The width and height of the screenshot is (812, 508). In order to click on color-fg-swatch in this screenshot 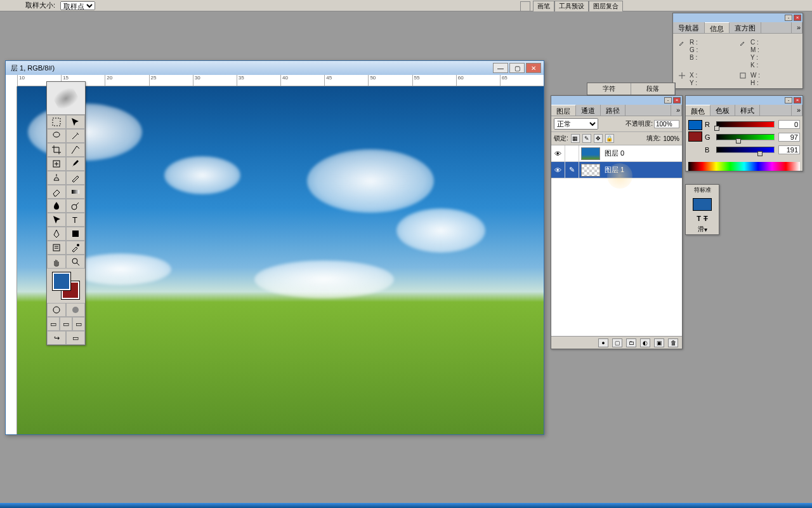, I will do `click(695, 125)`.